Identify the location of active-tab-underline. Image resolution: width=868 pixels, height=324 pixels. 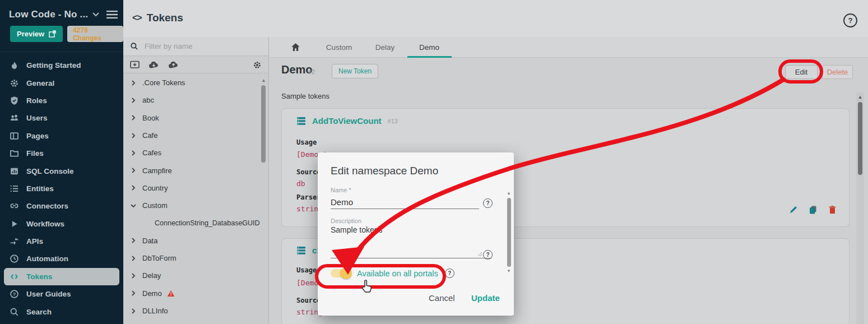
(429, 57).